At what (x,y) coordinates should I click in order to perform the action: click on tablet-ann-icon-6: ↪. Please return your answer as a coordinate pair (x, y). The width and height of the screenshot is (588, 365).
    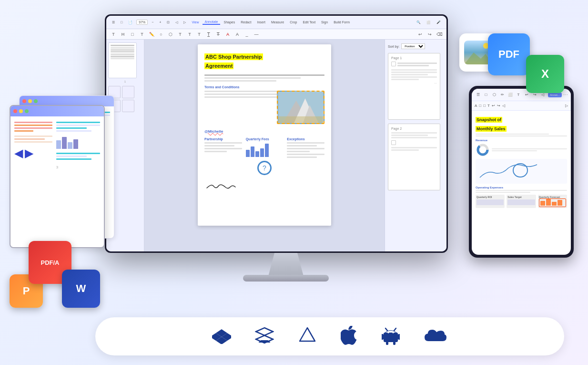
    Looking at the image, I should click on (498, 106).